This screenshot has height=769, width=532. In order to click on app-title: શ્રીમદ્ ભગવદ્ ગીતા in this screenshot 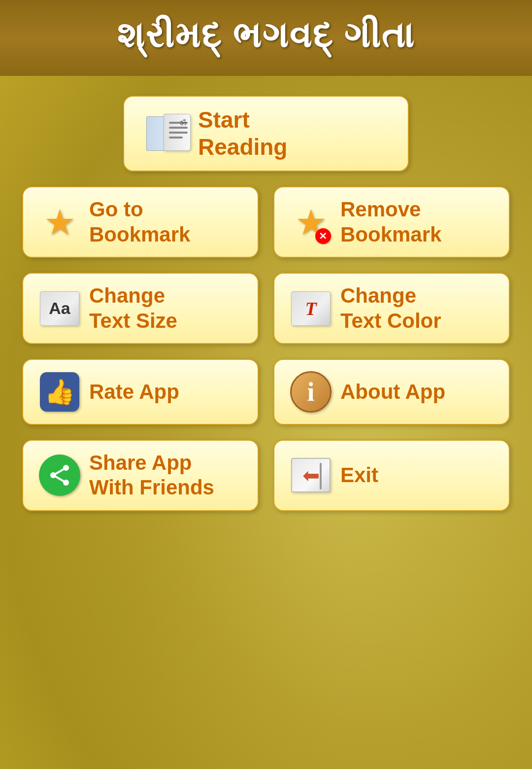, I will do `click(266, 35)`.